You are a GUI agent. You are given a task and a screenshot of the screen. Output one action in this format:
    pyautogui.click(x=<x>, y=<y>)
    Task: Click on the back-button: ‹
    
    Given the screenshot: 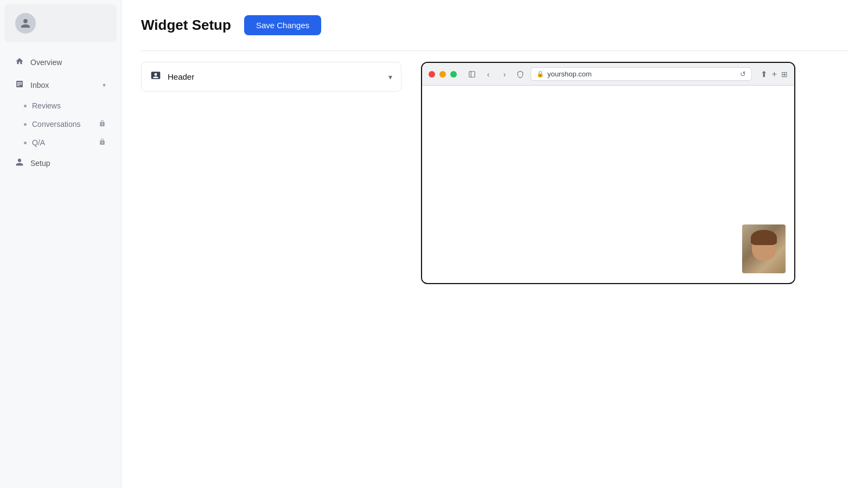 What is the action you would take?
    pyautogui.click(x=488, y=74)
    